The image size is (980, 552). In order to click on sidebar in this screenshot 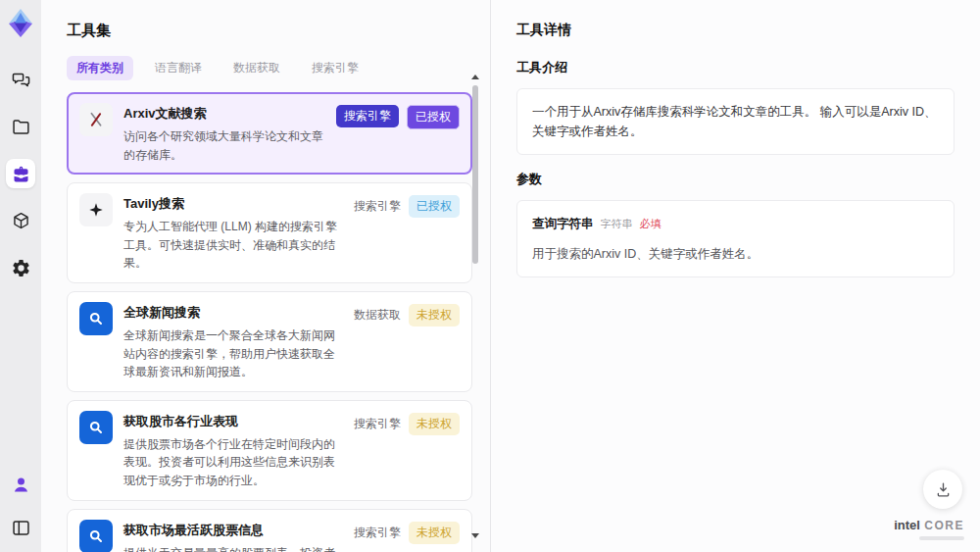, I will do `click(21, 276)`.